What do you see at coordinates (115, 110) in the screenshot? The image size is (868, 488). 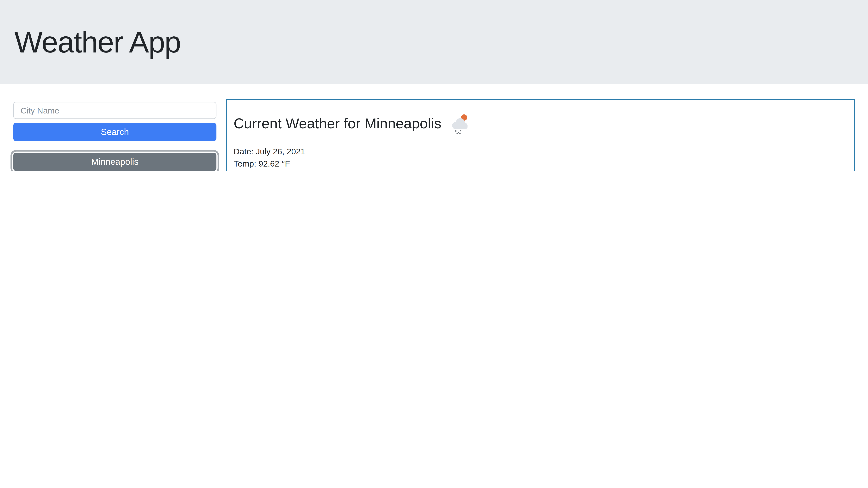 I see `city-name-input` at bounding box center [115, 110].